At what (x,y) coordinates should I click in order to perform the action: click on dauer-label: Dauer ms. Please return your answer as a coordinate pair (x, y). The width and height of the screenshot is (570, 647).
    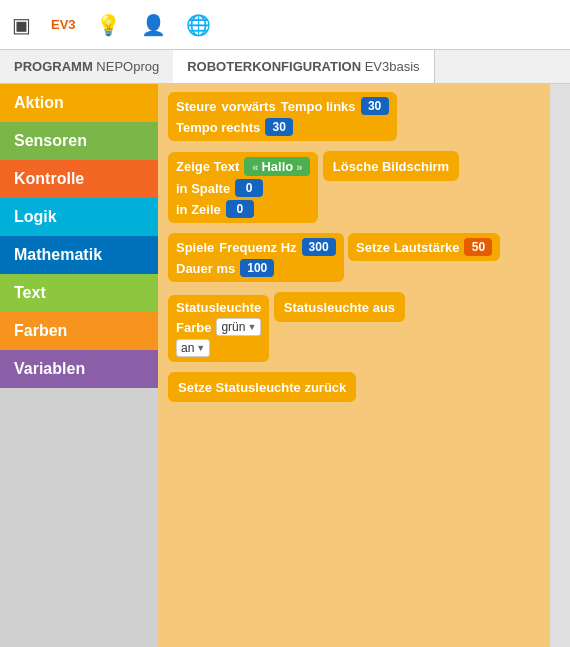
    Looking at the image, I should click on (206, 268).